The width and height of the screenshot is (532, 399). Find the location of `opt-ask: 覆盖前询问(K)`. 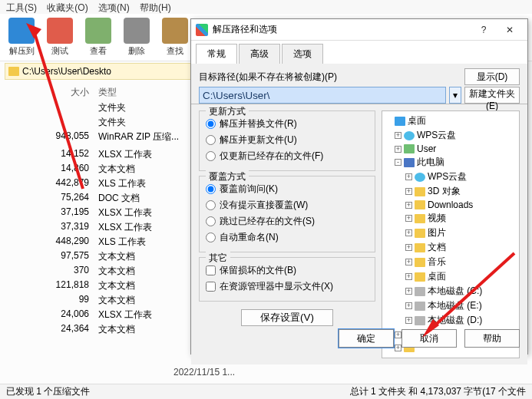

opt-ask: 覆盖前询问(K) is located at coordinates (287, 189).